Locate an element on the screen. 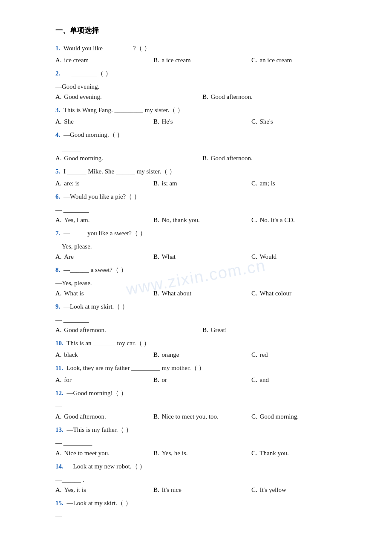 This screenshot has width=392, height=555. question-11: 11. Look, they are my father _________ m… is located at coordinates (202, 368).